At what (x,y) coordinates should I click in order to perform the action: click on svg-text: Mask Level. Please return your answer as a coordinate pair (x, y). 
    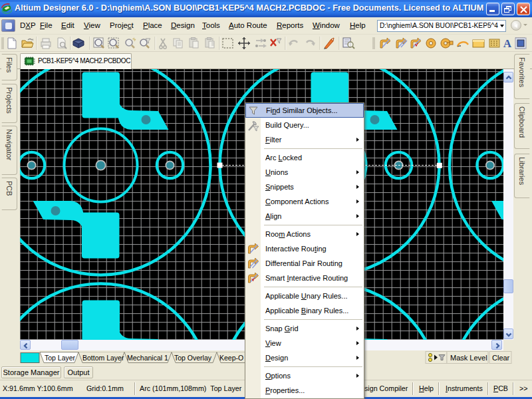
    Looking at the image, I should click on (469, 358).